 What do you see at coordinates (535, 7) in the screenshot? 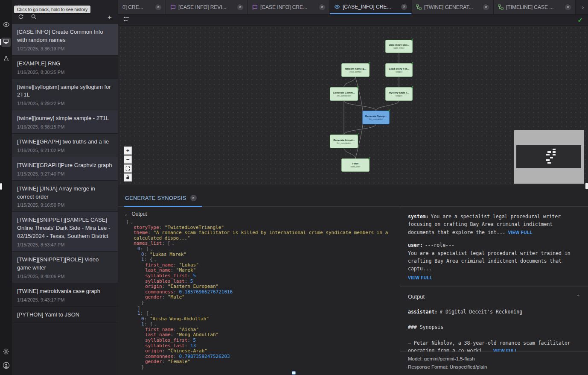
I see `editor-tab: [TIMELINE] CASE ...×` at bounding box center [535, 7].